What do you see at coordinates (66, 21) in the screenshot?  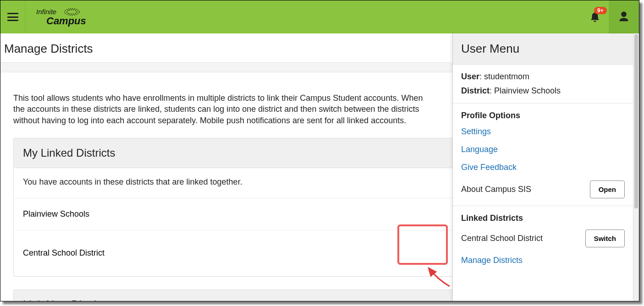 I see `svg-text: Campus` at bounding box center [66, 21].